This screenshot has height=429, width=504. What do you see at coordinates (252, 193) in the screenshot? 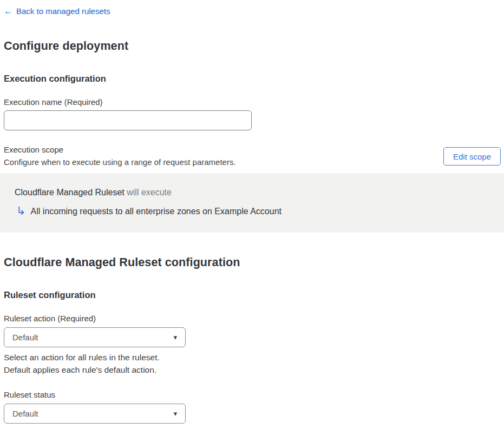
I see `scope-summary-headline: Cloudflare Managed Ruleset will execute` at bounding box center [252, 193].